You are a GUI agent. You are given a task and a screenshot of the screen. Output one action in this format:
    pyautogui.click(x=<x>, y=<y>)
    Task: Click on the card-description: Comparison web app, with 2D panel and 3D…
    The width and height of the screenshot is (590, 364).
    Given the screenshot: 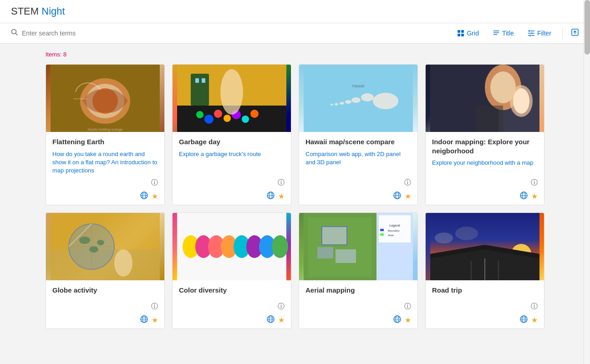 What is the action you would take?
    pyautogui.click(x=358, y=163)
    